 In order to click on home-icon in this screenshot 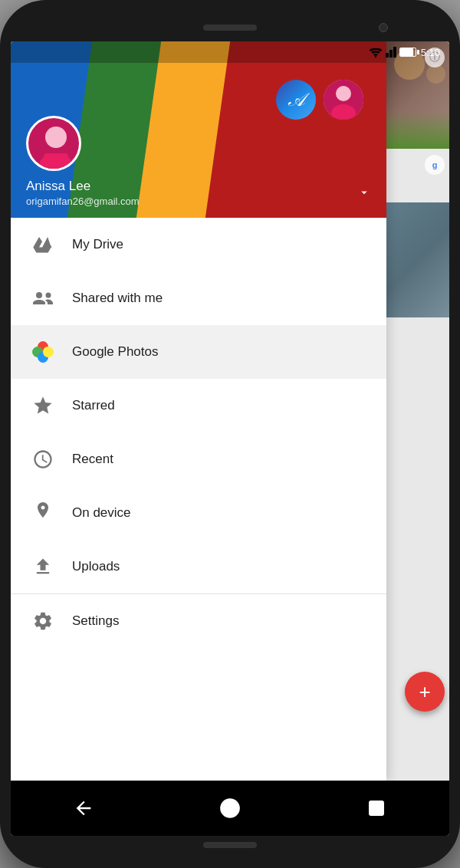, I will do `click(230, 808)`.